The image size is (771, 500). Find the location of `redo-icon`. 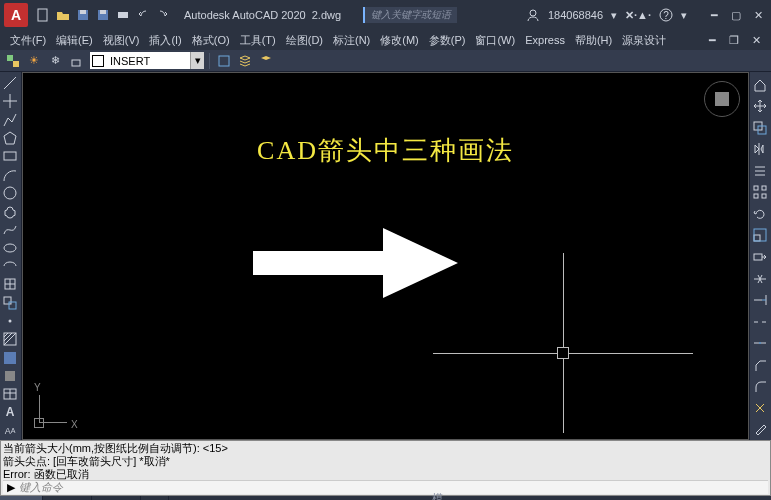

redo-icon is located at coordinates (163, 15).